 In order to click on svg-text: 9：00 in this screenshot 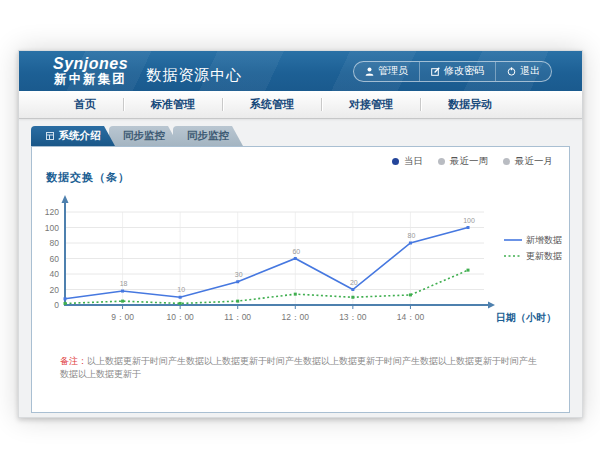, I will do `click(122, 317)`.